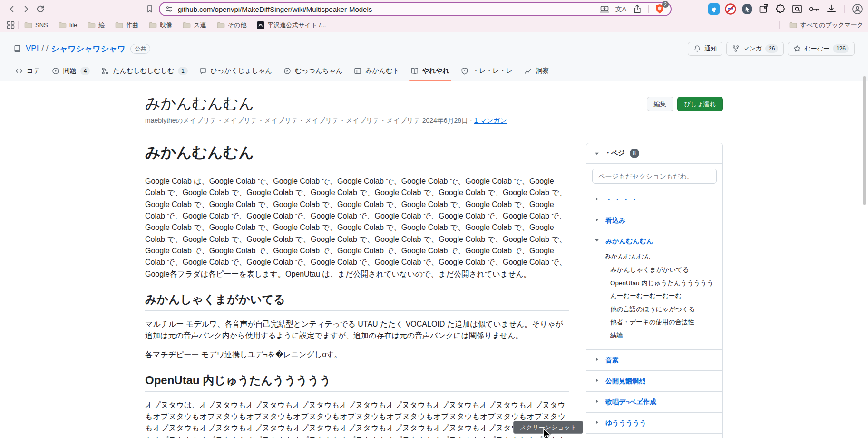  What do you see at coordinates (10, 25) in the screenshot?
I see `apps-grid-icon` at bounding box center [10, 25].